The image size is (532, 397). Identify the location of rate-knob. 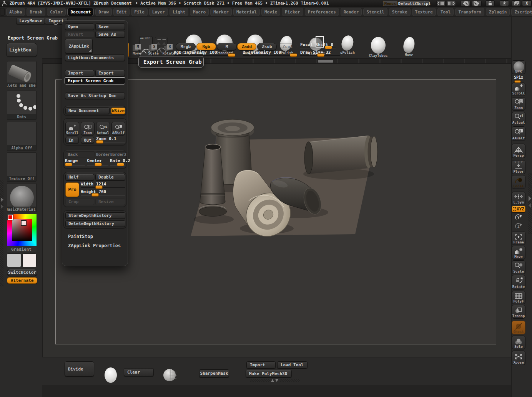
(121, 164).